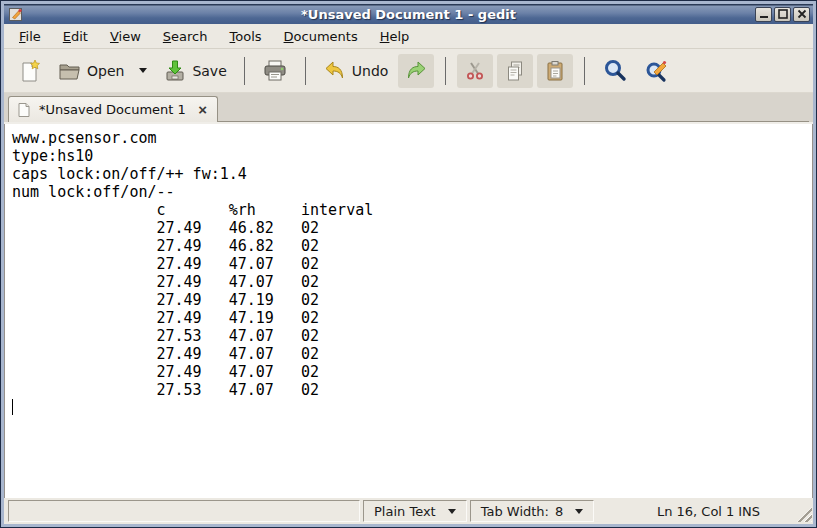  Describe the element at coordinates (184, 511) in the screenshot. I see `statusbar-message-area` at that location.